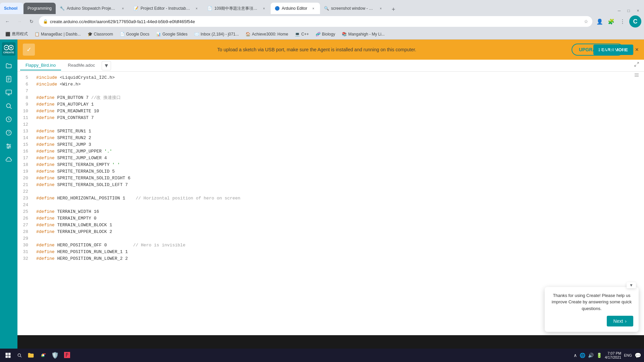 The image size is (644, 362). Describe the element at coordinates (337, 84) in the screenshot. I see `code-line-6: #include <Wire.h>` at that location.